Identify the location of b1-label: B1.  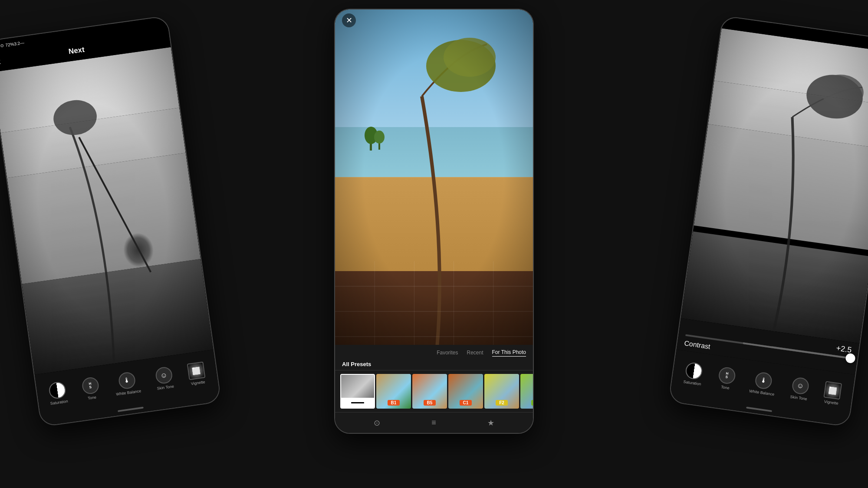
(394, 403).